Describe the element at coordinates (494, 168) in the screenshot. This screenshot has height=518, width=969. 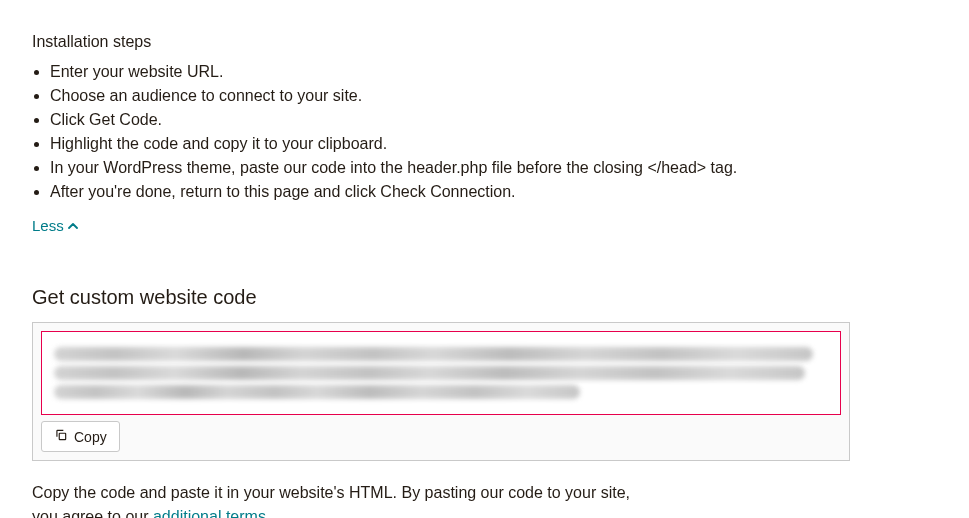
I see `list-item: In your WordPress theme, paste our code …` at that location.